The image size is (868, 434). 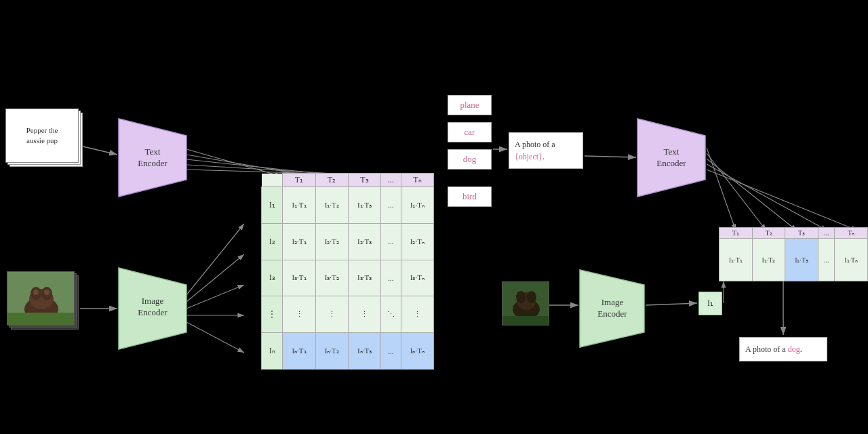 I want to click on matrix-header-tn: Tₙ, so click(x=417, y=180).